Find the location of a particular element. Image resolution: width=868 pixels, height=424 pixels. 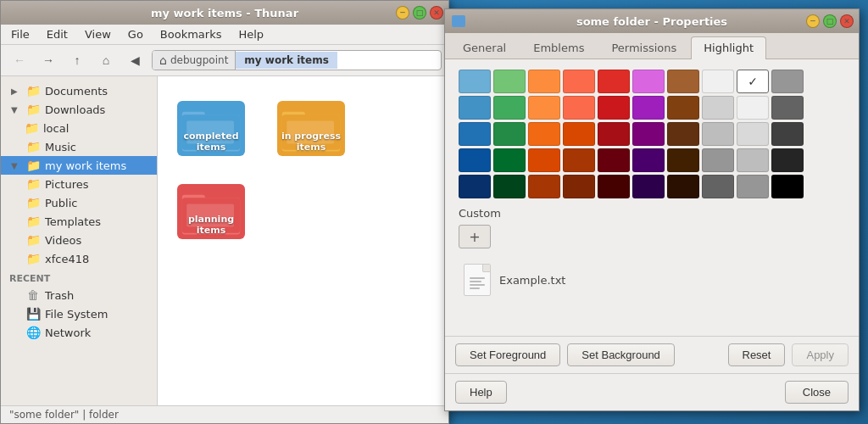

sidebar-item-local: 📁 local is located at coordinates (79, 128).